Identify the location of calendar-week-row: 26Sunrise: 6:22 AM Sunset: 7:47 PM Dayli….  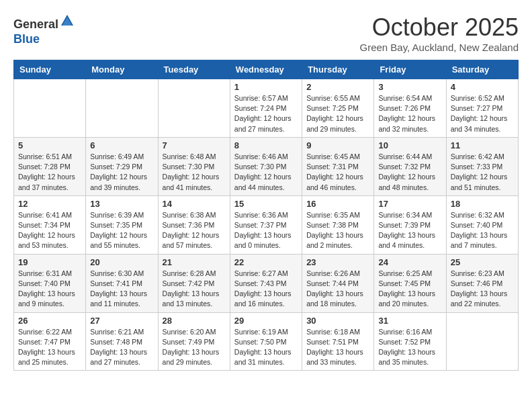
(266, 341).